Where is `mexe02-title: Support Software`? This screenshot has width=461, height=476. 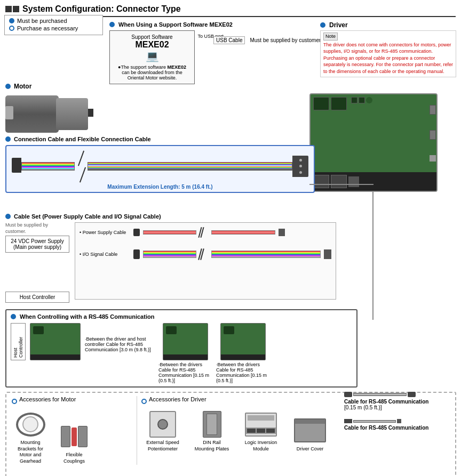 mexe02-title: Support Software is located at coordinates (152, 37).